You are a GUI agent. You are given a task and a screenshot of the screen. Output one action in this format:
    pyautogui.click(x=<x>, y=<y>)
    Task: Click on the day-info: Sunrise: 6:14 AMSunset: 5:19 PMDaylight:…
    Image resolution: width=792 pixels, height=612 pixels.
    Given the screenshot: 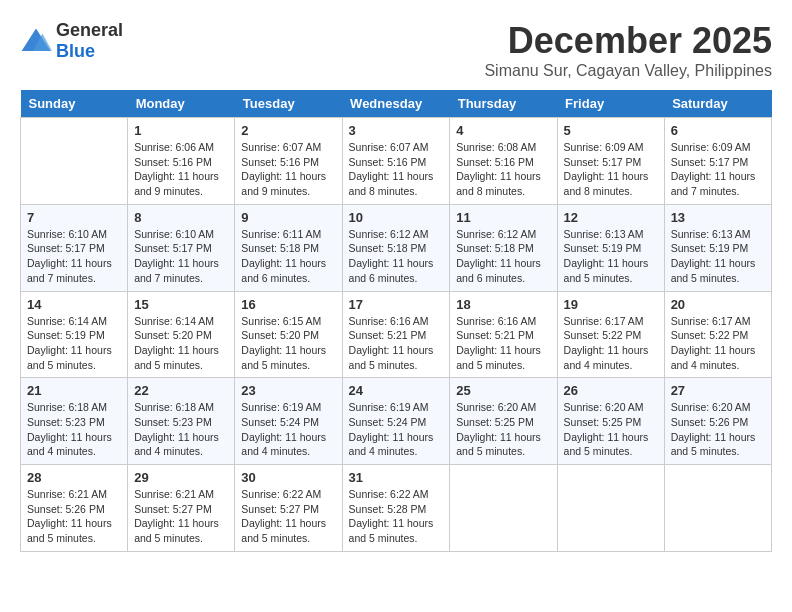 What is the action you would take?
    pyautogui.click(x=74, y=344)
    